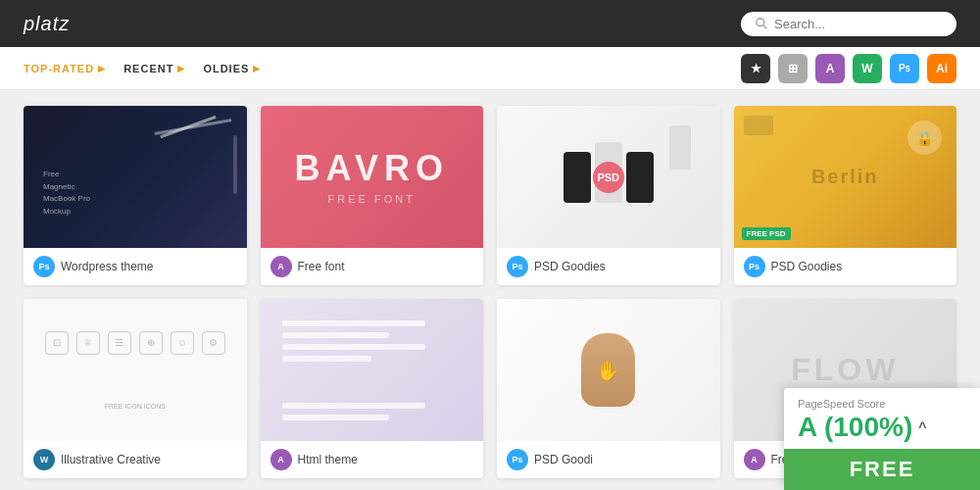  I want to click on card-5-footer: W Illustrative Creative, so click(135, 460).